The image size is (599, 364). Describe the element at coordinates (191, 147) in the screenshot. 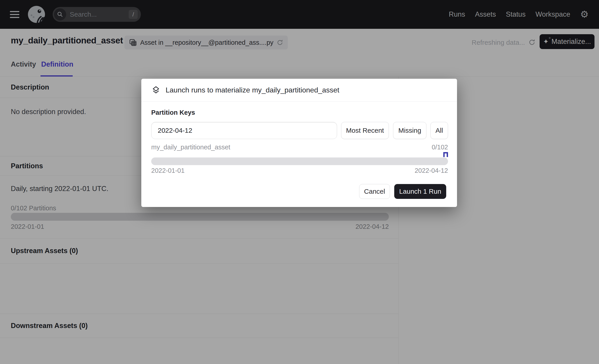

I see `modal-asset-name: my_daily_partitioned_asset` at that location.